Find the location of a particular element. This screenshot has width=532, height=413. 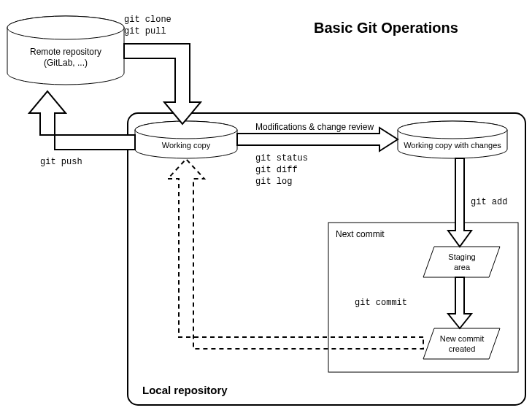

local-repository-label: Local repository is located at coordinates (185, 390).